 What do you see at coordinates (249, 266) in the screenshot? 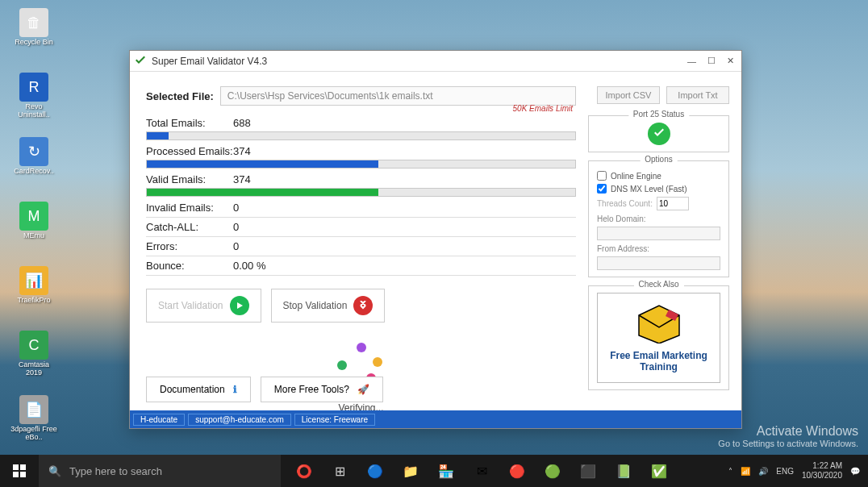
I see `bounce-value: 0.00 %` at bounding box center [249, 266].